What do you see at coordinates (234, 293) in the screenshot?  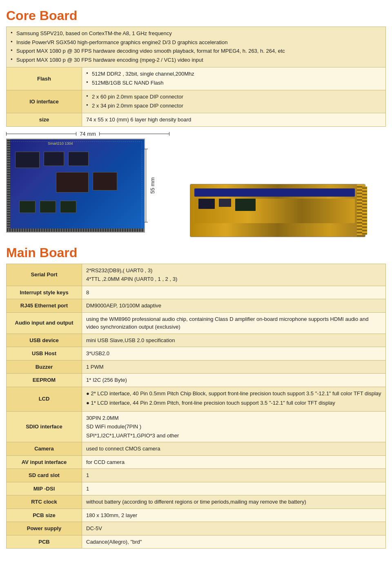 I see `main-value-1: 8` at bounding box center [234, 293].